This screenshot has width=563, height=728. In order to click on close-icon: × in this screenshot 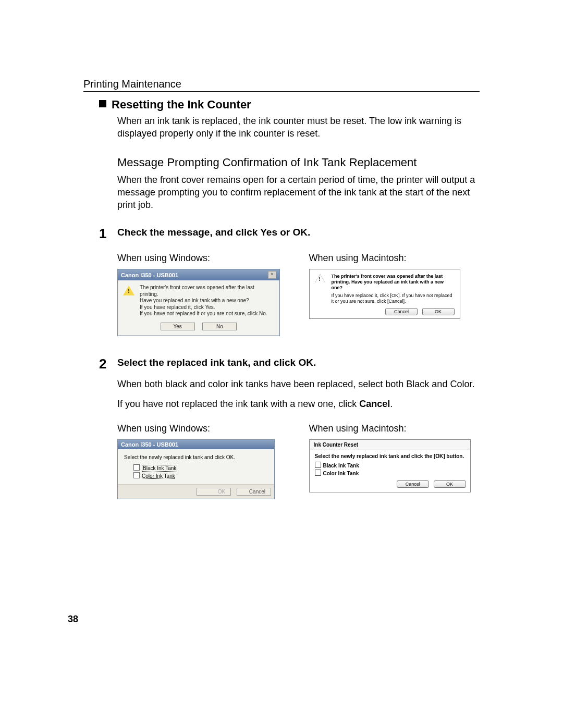, I will do `click(272, 275)`.